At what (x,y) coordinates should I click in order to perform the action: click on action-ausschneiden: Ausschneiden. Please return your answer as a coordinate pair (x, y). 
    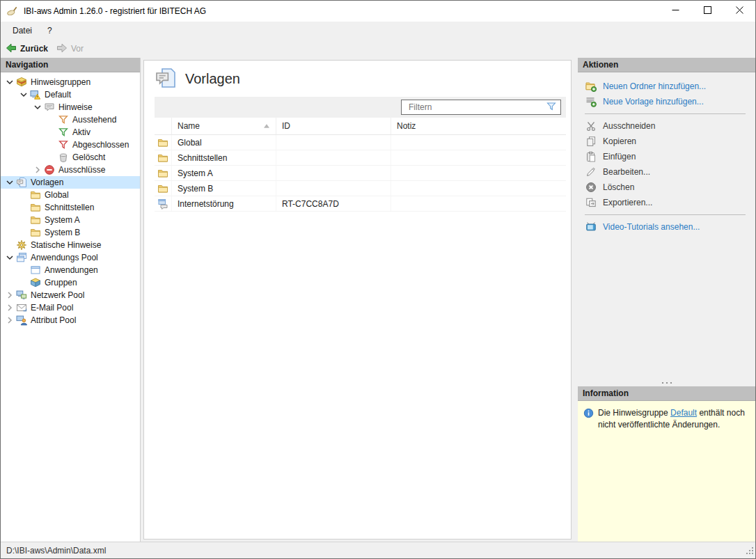
    Looking at the image, I should click on (668, 126).